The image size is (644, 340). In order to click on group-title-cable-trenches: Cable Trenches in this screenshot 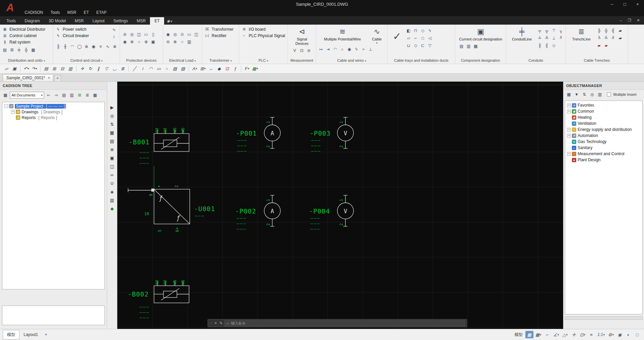, I will do `click(597, 61)`.